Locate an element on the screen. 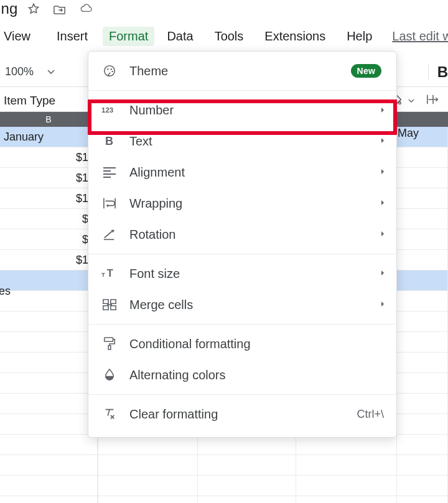 The image size is (448, 503). menu-item-label: Rotation is located at coordinates (153, 235).